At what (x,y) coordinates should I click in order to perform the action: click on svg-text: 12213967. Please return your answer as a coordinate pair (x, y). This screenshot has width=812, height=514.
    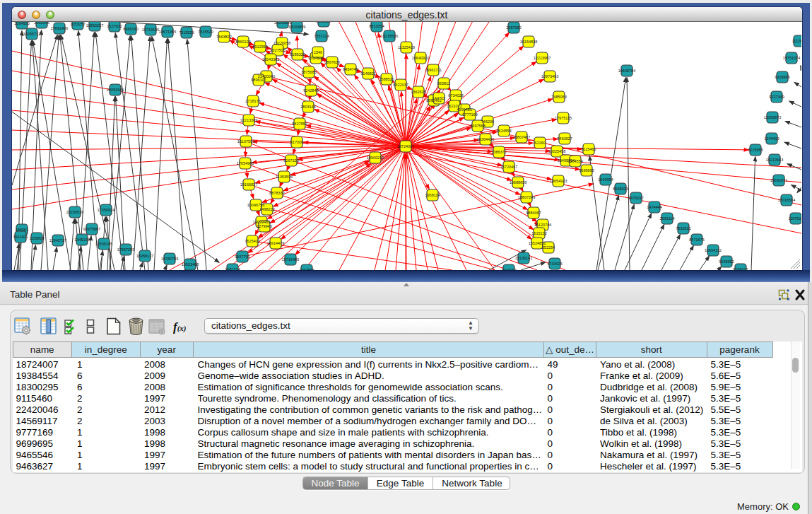
    Looking at the image, I should click on (541, 58).